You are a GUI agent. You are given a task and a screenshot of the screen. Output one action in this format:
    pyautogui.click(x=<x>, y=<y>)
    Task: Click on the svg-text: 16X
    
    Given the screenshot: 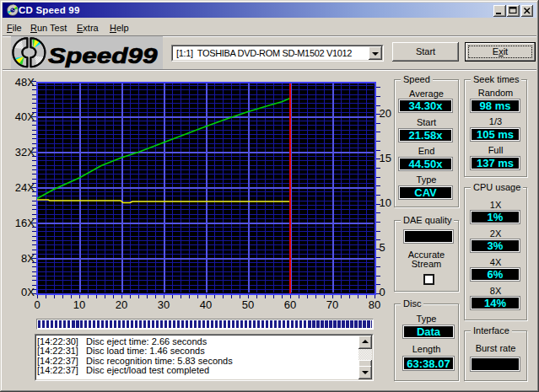 What is the action you would take?
    pyautogui.click(x=25, y=223)
    